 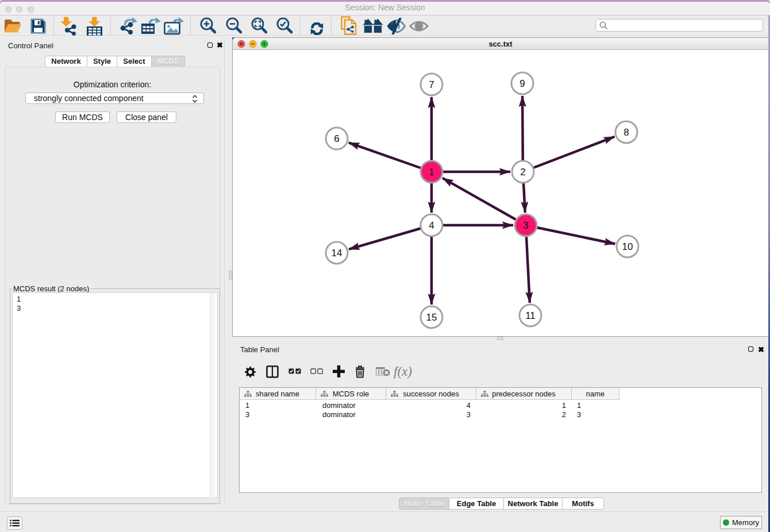 I want to click on svg-text: 4, so click(x=431, y=225).